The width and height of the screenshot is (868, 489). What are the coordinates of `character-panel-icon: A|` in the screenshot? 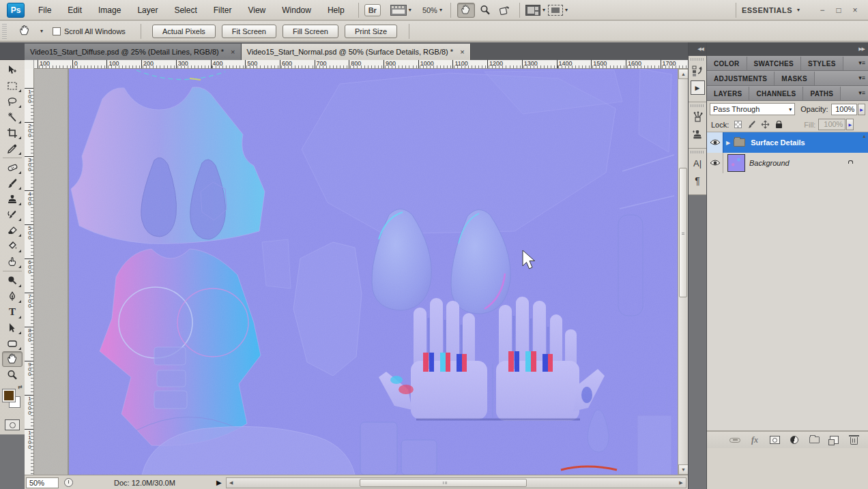 It's located at (697, 164).